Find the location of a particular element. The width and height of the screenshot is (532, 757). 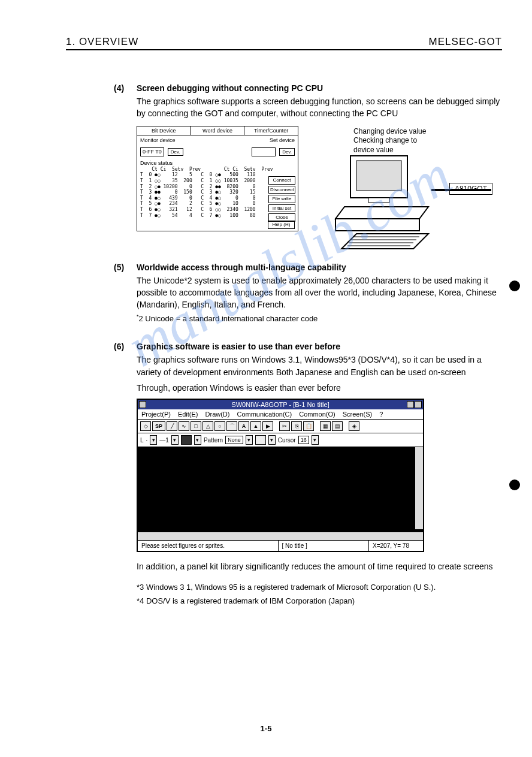

after-app-text: In addition, a panel kit library signifi… is located at coordinates (319, 566).